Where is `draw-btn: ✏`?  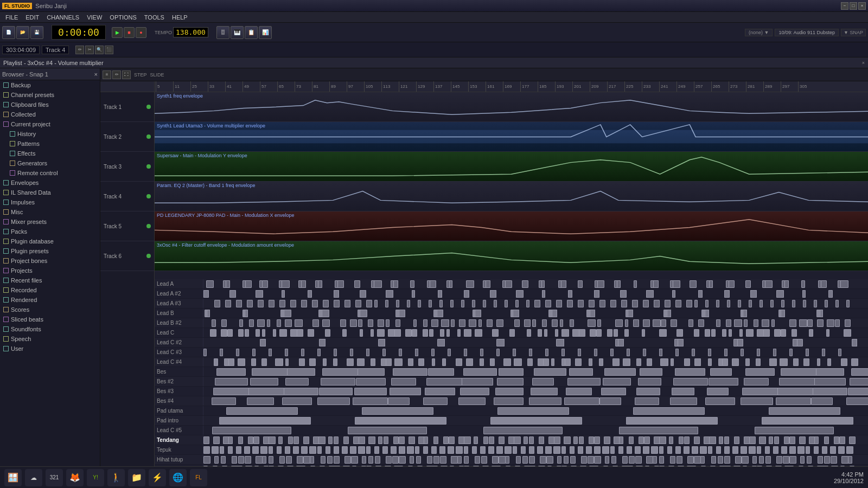 draw-btn: ✏ is located at coordinates (117, 75).